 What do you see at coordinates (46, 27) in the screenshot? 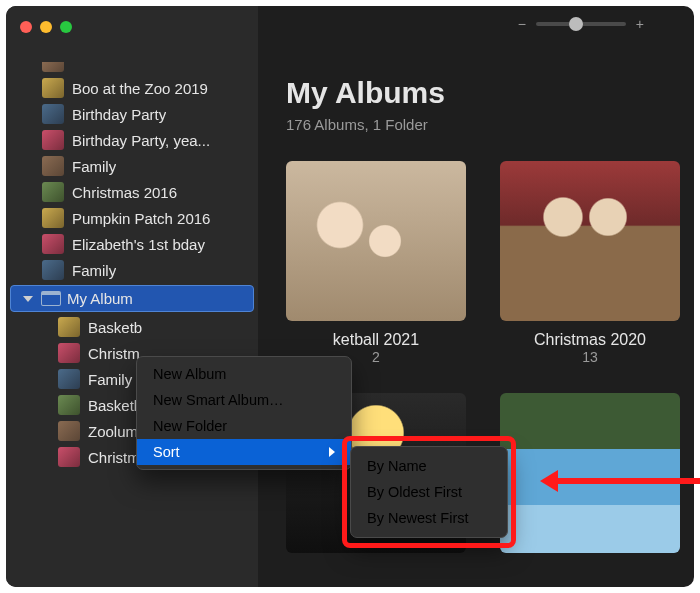
I see `minimize-icon` at bounding box center [46, 27].